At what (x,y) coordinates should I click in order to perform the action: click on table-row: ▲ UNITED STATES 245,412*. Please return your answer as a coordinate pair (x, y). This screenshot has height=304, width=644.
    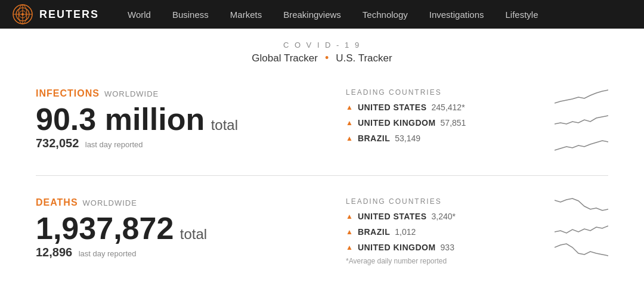
    Looking at the image, I should click on (444, 107).